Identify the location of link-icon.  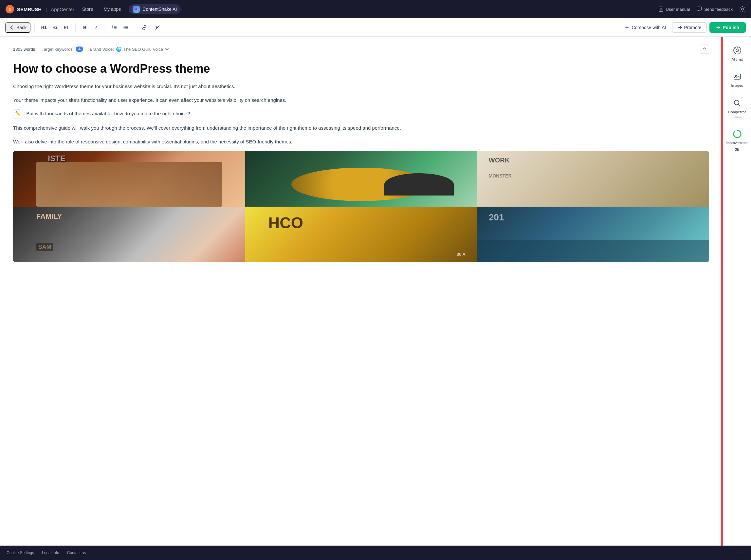
(144, 27).